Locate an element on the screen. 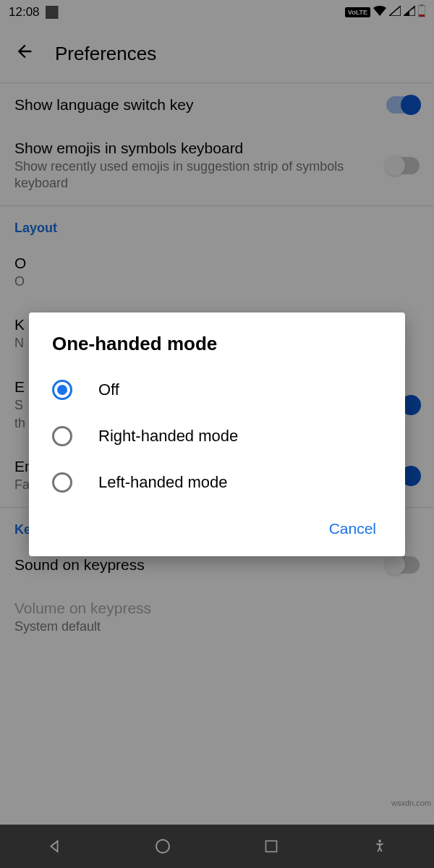  radio-option-off: Off is located at coordinates (217, 390).